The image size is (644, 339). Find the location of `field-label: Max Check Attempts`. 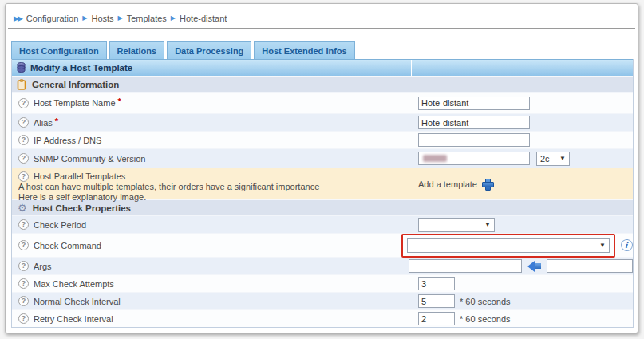

field-label: Max Check Attempts is located at coordinates (73, 284).